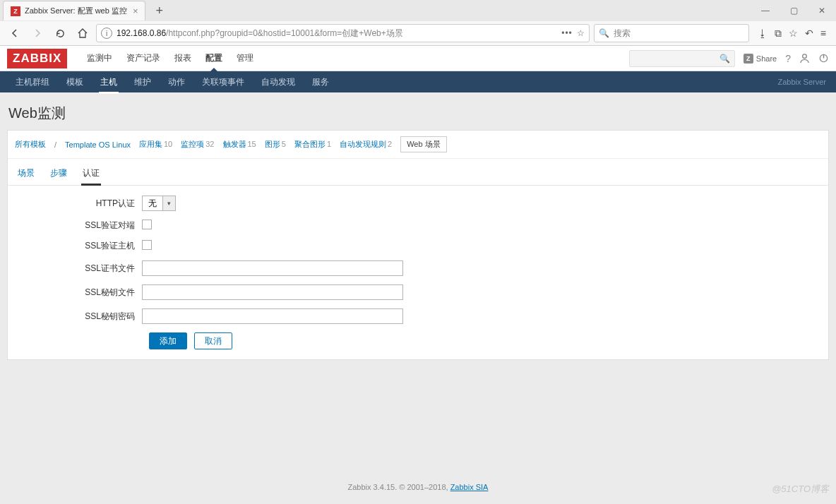 The height and width of the screenshot is (504, 836). What do you see at coordinates (822, 11) in the screenshot?
I see `window-close-button: ✕` at bounding box center [822, 11].